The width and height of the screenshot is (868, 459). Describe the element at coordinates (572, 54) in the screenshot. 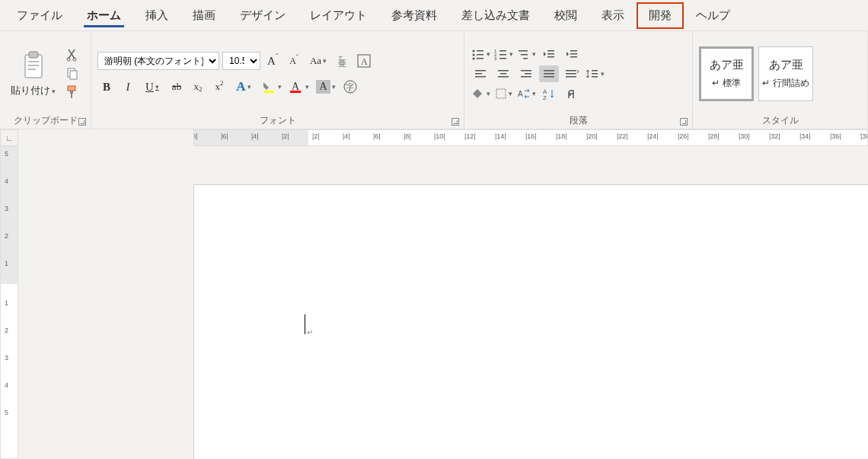

I see `increase-indent-button` at that location.